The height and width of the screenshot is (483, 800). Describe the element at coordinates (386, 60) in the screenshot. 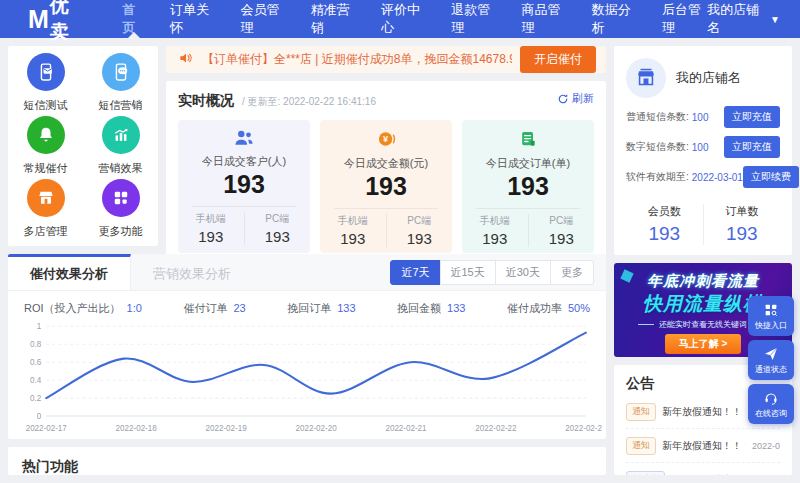

I see `reminder-banner: 【订单催付】全***店 | 近期催付成功8单，挽回金额14678.94元，催付成…` at that location.